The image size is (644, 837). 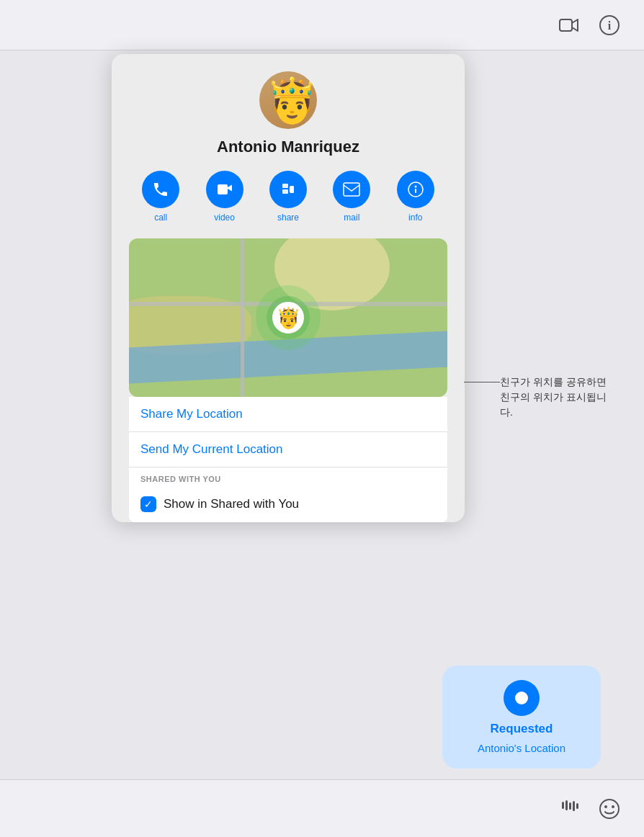 I want to click on bubble-title: Requested, so click(x=522, y=729).